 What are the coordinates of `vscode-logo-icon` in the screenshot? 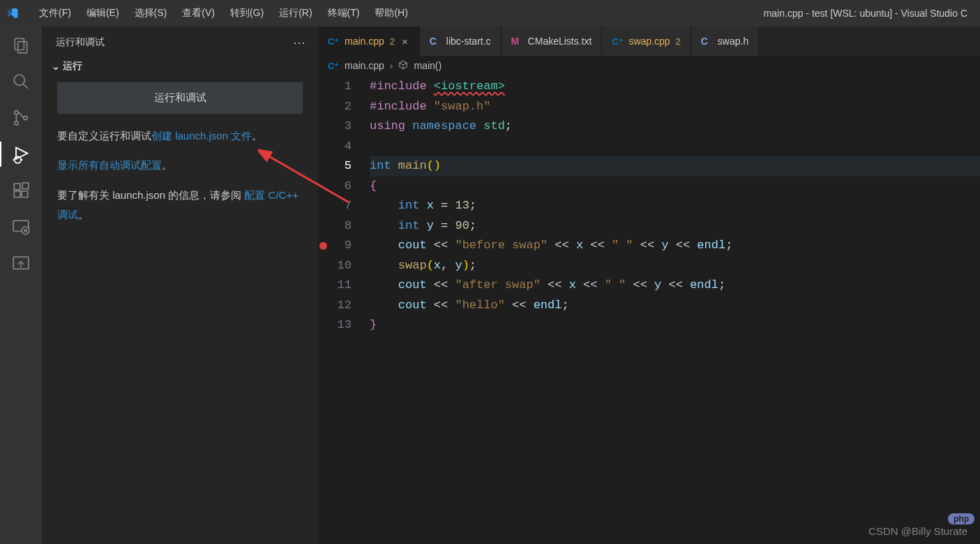 It's located at (13, 13).